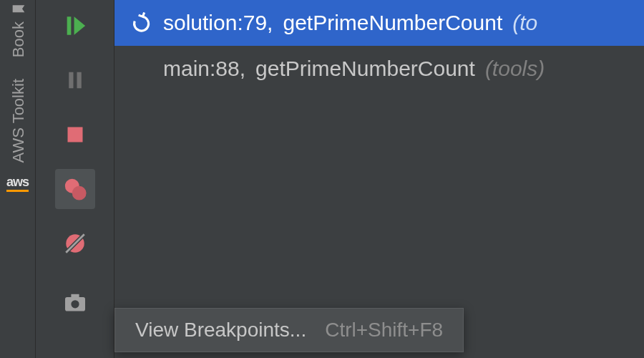  Describe the element at coordinates (220, 330) in the screenshot. I see `tooltip-label: View Breakpoints...` at that location.